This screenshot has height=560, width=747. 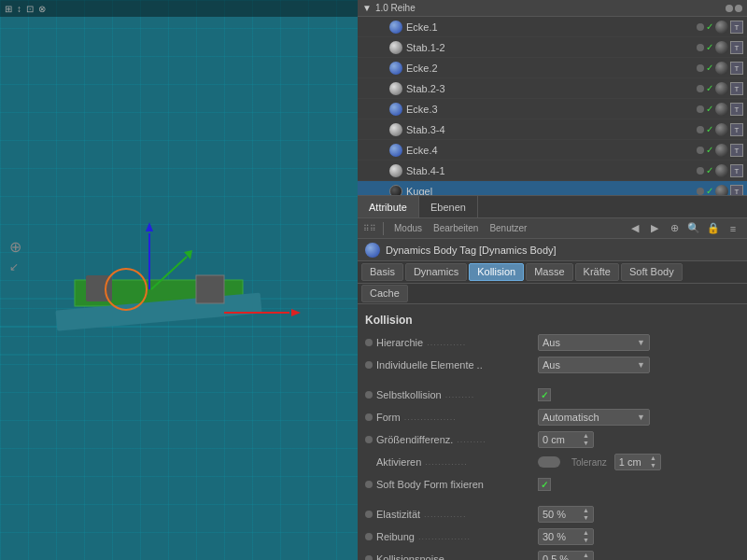 I want to click on tree-item: Stab.3-4 ✓ T, so click(x=553, y=130).